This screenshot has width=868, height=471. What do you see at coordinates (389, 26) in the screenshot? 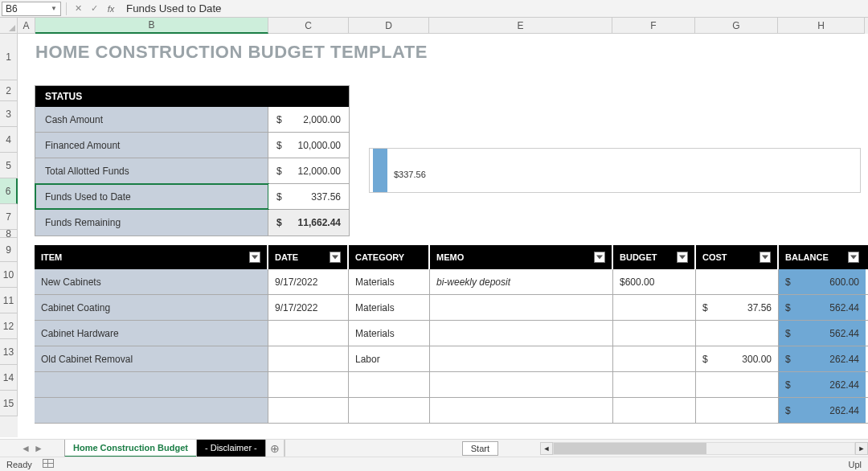
I see `col-head-D: D` at bounding box center [389, 26].